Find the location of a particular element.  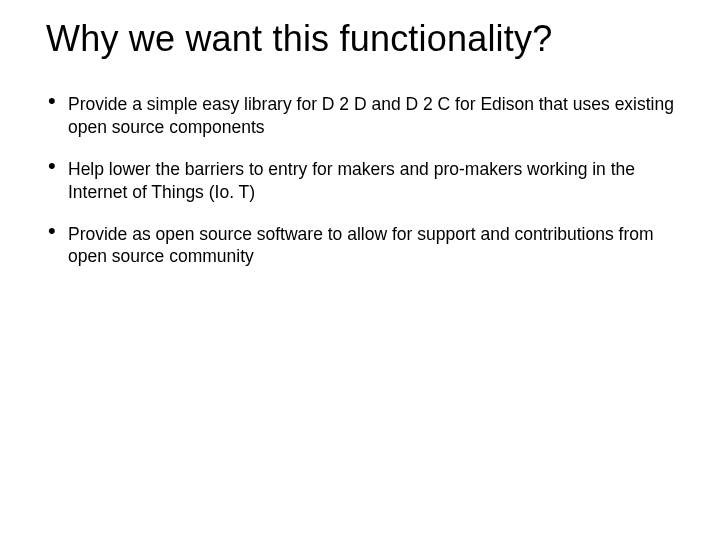

slide-title: Why we want this functionality? is located at coordinates (365, 38).